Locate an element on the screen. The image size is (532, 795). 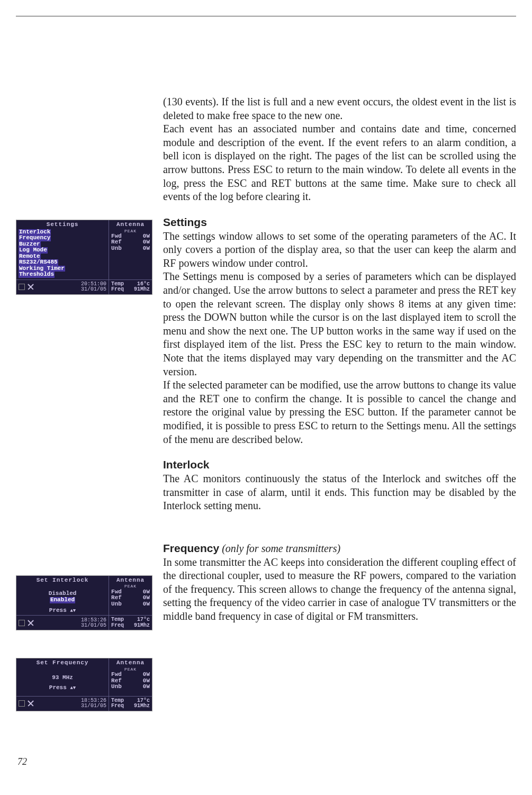
lcd3-fwd-value: 0W is located at coordinates (146, 675).